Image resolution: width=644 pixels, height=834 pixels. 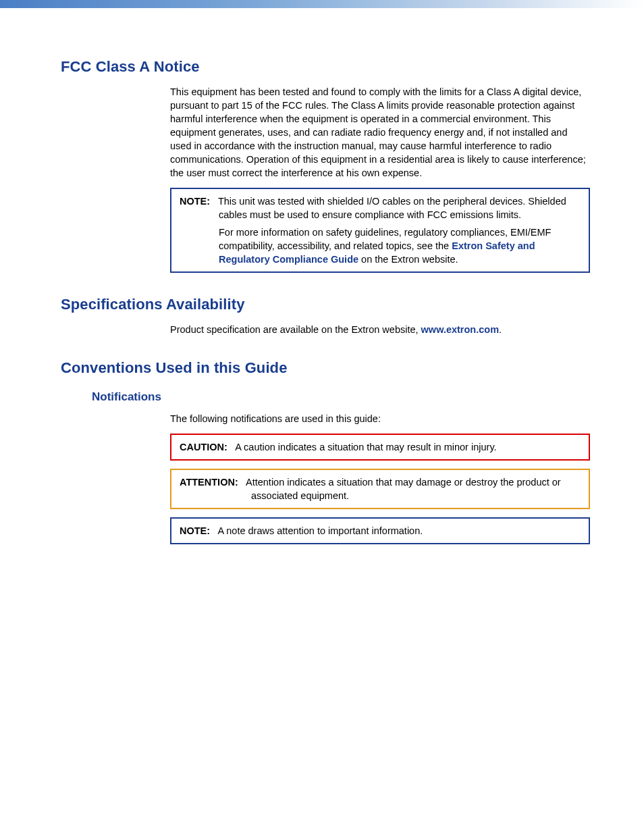 I want to click on caution-text: A caution indicates a situation that may…, so click(x=366, y=447).